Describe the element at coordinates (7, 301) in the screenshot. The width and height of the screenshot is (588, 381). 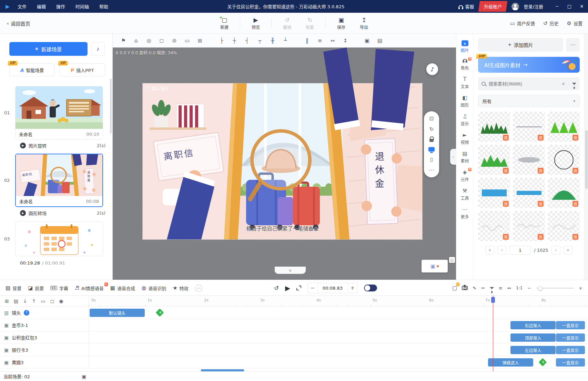
I see `add-folder-icon: ⊞` at that location.